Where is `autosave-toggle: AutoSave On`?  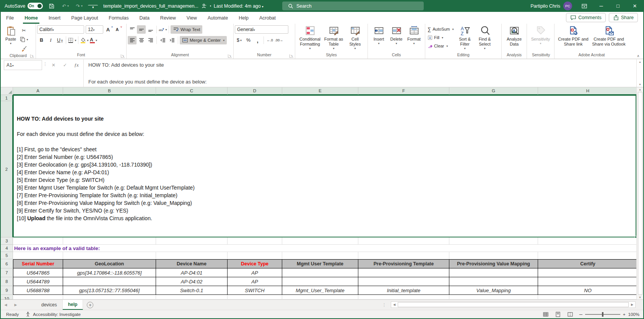
autosave-toggle: AutoSave On is located at coordinates (24, 6).